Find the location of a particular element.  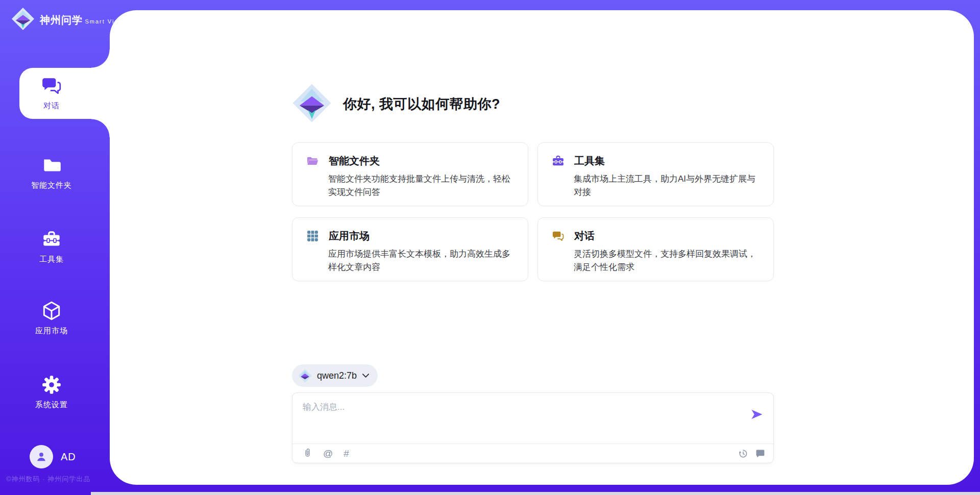

gear-icon is located at coordinates (52, 385).